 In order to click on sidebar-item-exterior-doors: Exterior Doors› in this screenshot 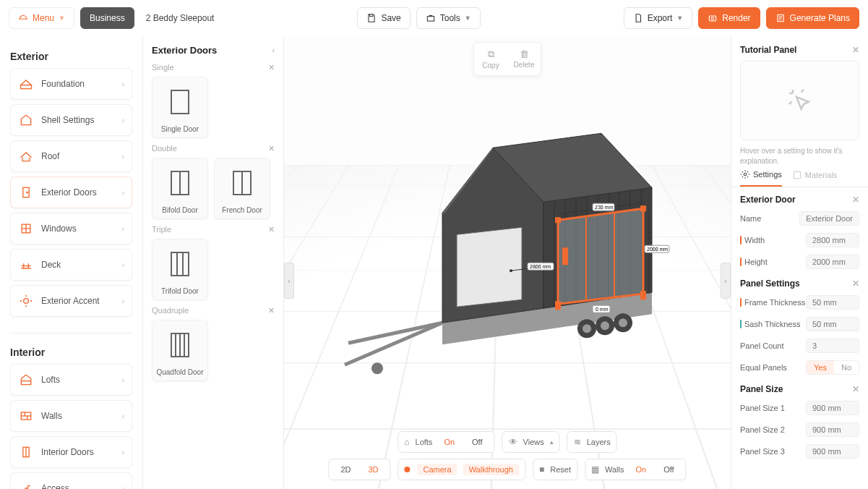, I will do `click(71, 192)`.